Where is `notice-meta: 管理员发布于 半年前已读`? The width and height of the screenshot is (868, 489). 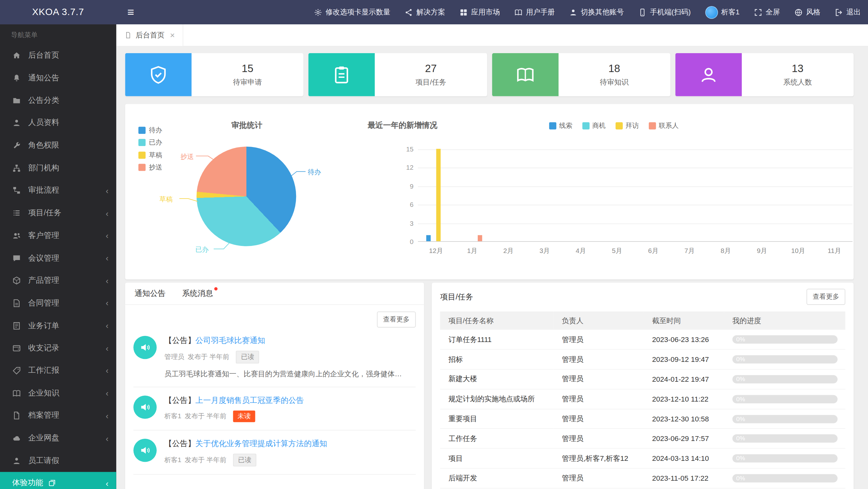
notice-meta: 管理员发布于 半年前已读 is located at coordinates (290, 357).